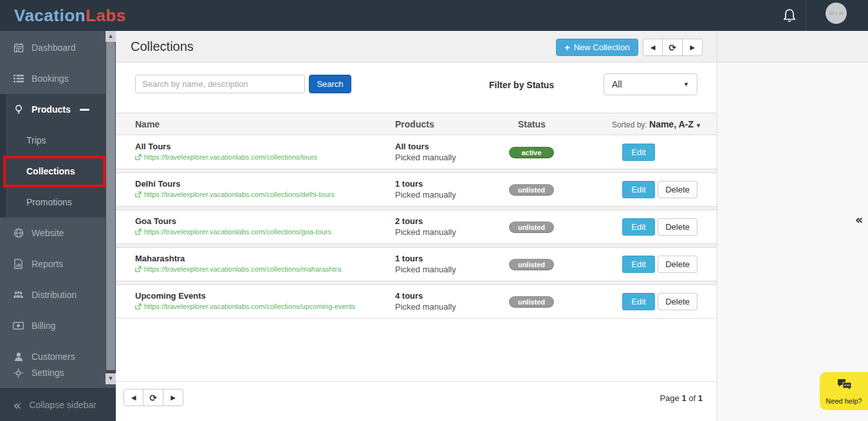  Describe the element at coordinates (416, 124) in the screenshot. I see `table-header-row: Name Products Status Sorted by: Name, A-…` at that location.